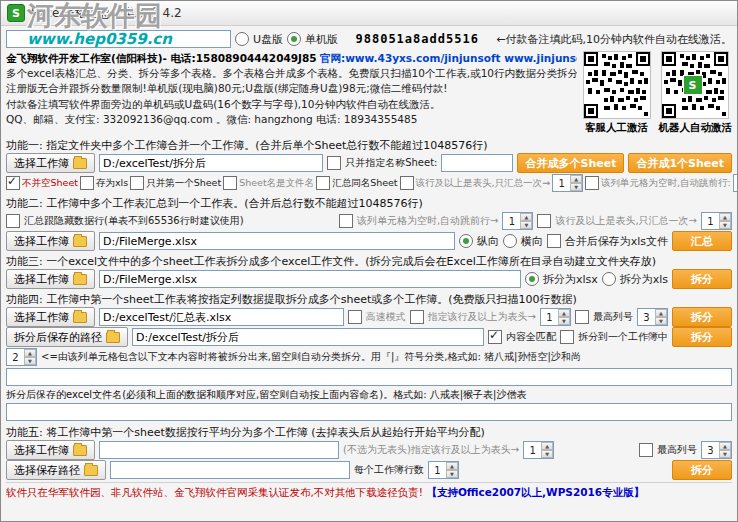  What do you see at coordinates (466, 241) in the screenshot?
I see `func2-vertical-radio` at bounding box center [466, 241].